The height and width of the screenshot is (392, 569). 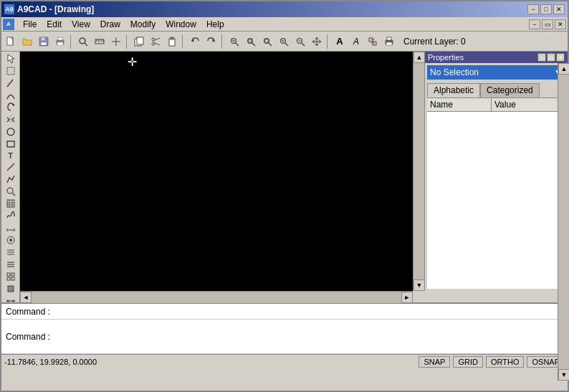 I want to click on h-scroll-track, so click(x=216, y=297).